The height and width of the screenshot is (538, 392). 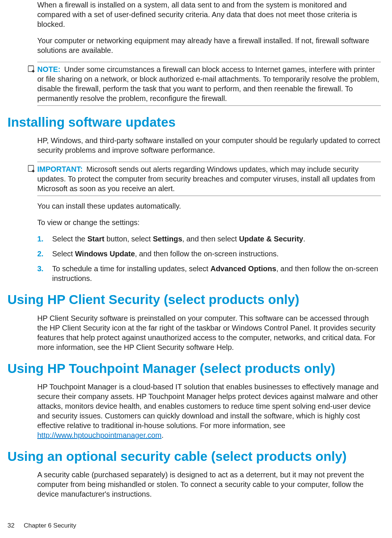 What do you see at coordinates (168, 239) in the screenshot?
I see `bold-settings: Settings` at bounding box center [168, 239].